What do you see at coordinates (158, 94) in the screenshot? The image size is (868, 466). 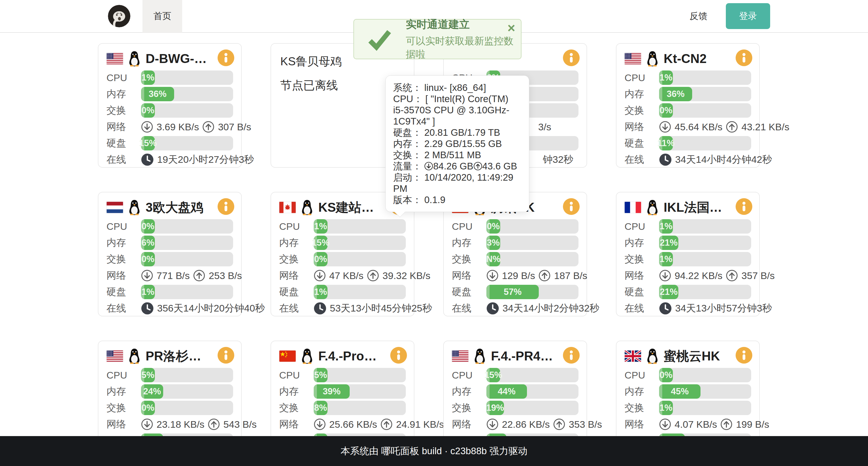 I see `memory-progress-fill: 36%` at bounding box center [158, 94].